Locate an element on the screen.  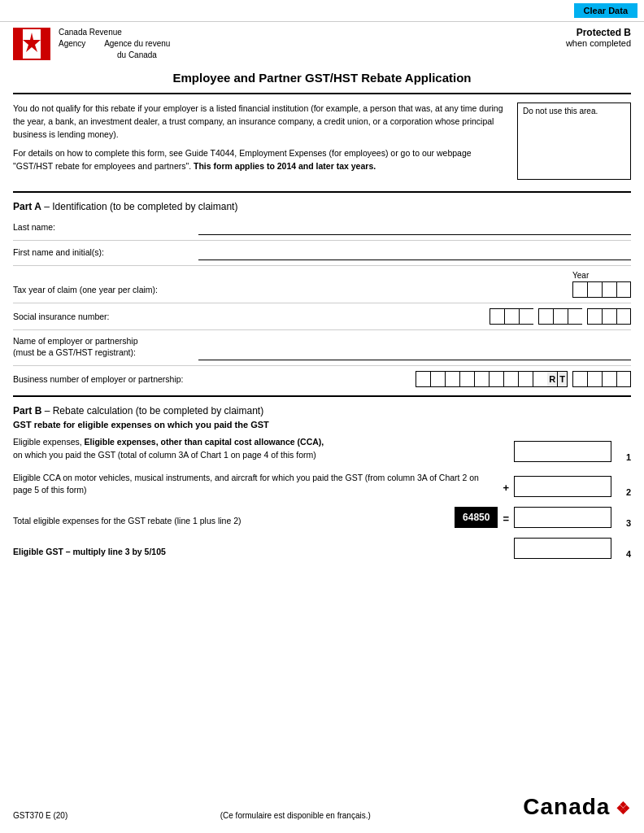
line-2-number: 2 is located at coordinates (624, 492).